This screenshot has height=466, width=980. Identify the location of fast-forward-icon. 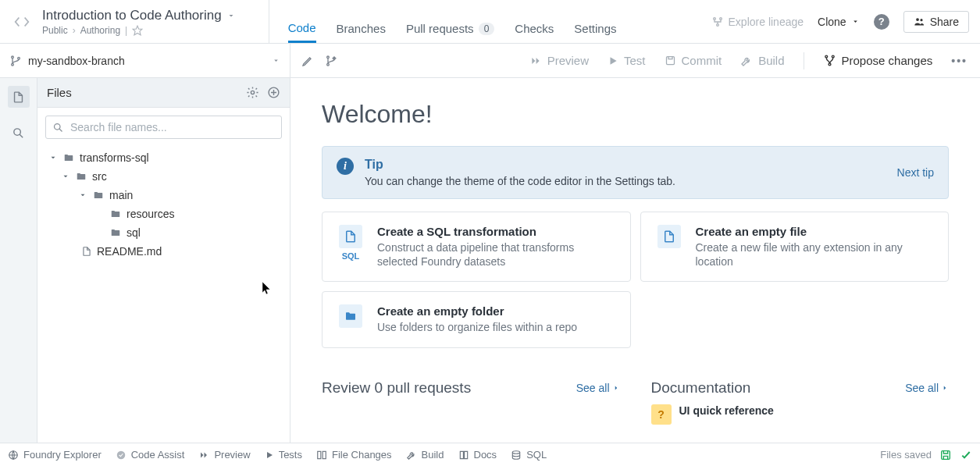
(536, 61).